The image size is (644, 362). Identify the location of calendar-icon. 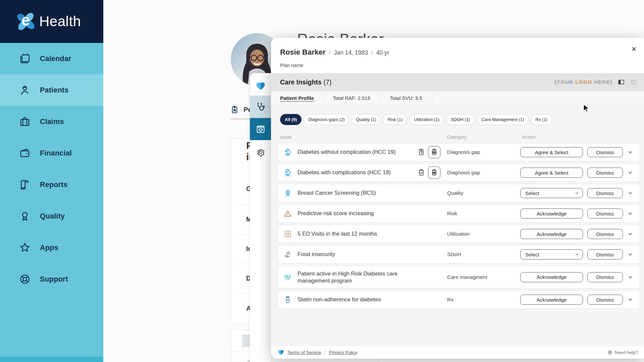
(25, 59).